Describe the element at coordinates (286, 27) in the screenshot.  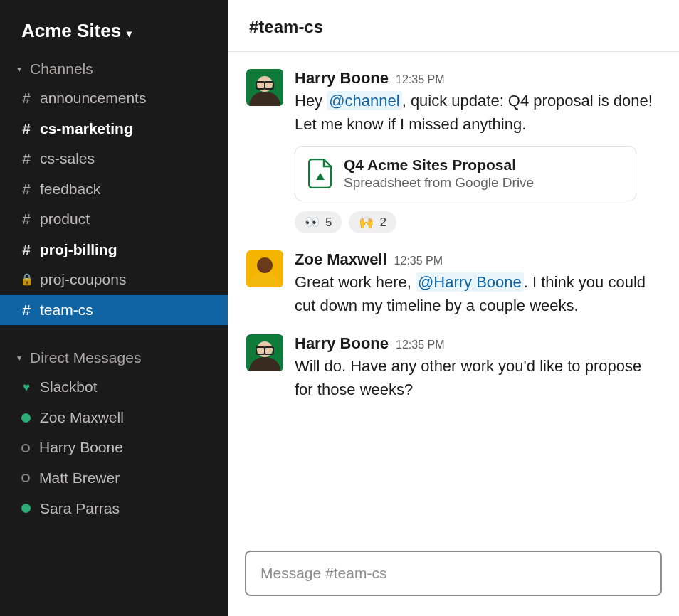
I see `channel-name: #team-cs` at that location.